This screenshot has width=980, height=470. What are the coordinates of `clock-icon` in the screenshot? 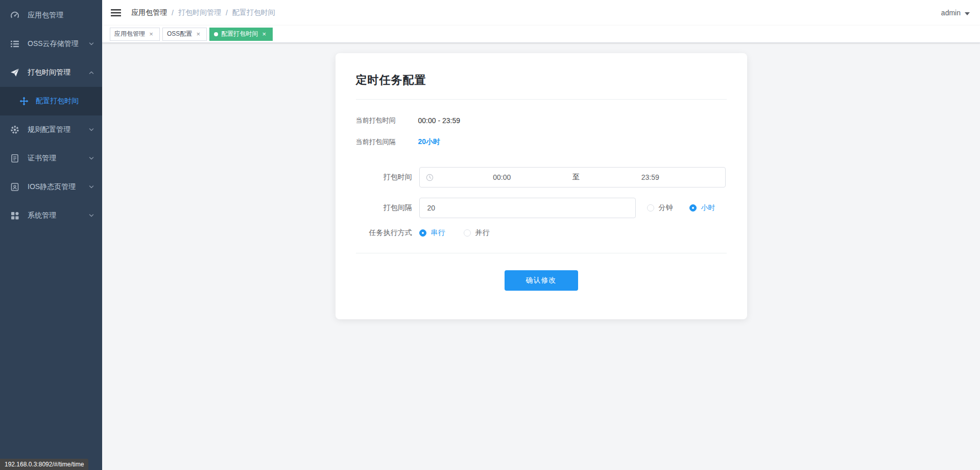 It's located at (430, 178).